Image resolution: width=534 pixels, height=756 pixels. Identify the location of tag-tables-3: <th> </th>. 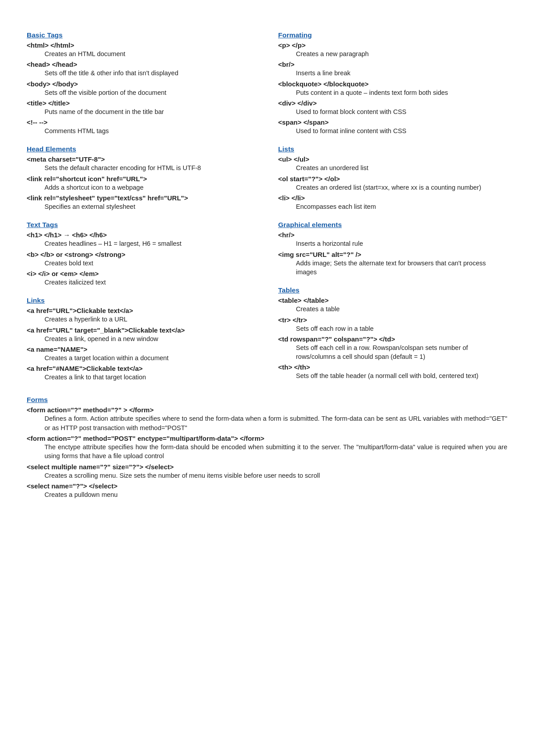
(392, 367).